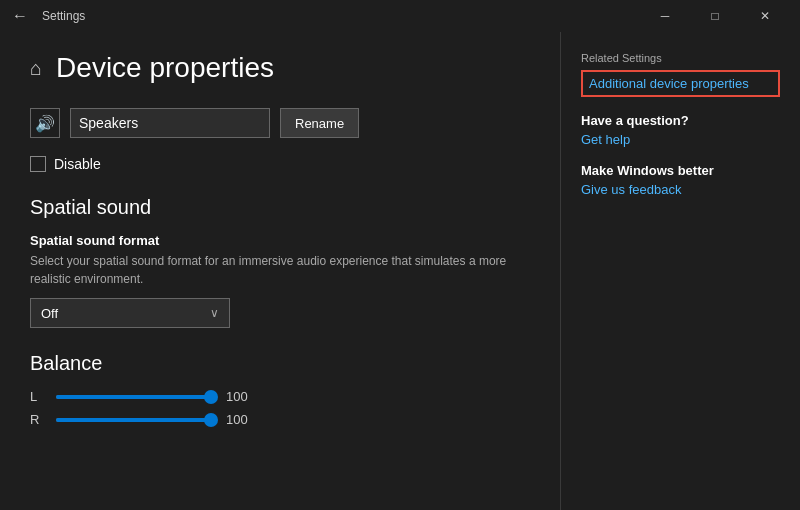  I want to click on balance-right-row: R 100, so click(280, 420).